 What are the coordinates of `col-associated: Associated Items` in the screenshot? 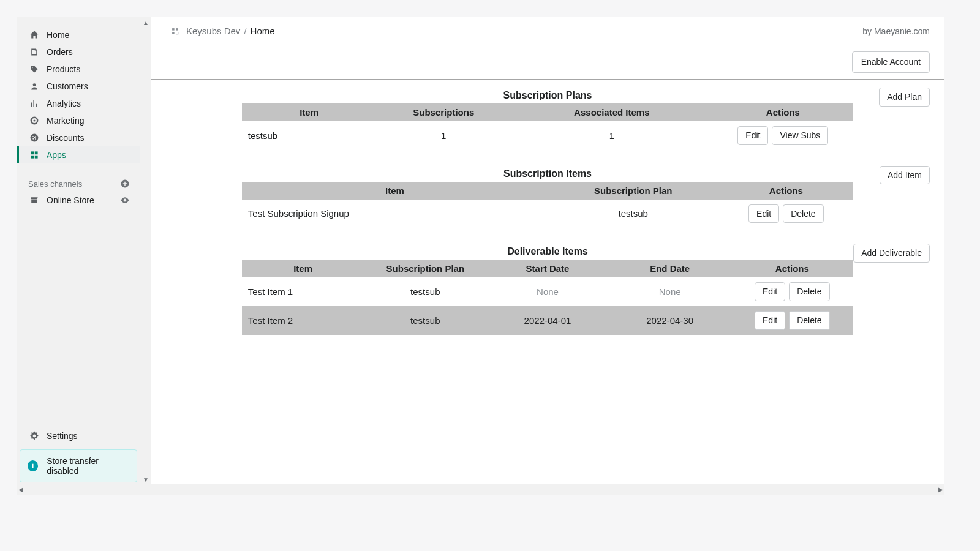 It's located at (611, 113).